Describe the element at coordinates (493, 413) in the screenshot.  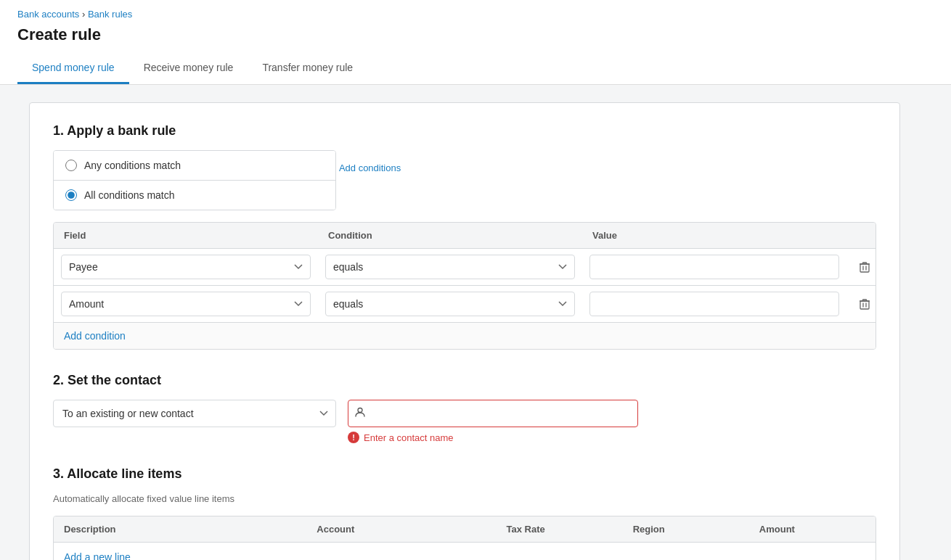
I see `contact-input-icon-wrap` at that location.